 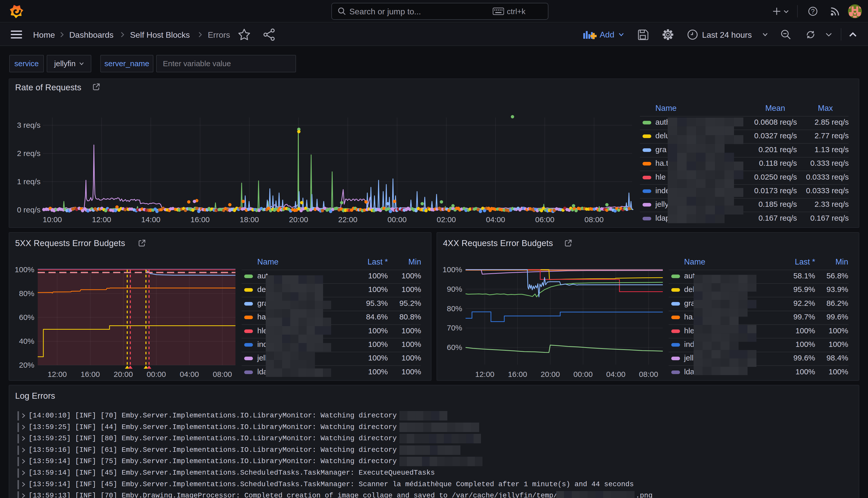 I want to click on svg-text: 90%, so click(x=455, y=289).